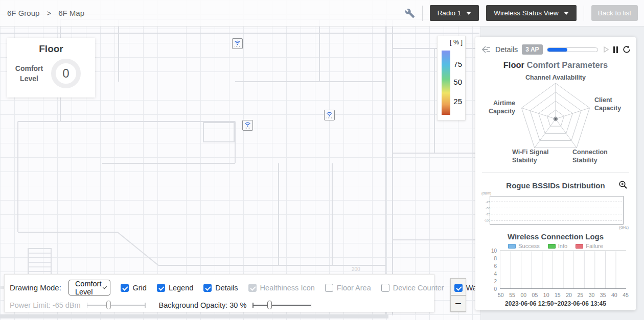 The width and height of the screenshot is (644, 320). Describe the element at coordinates (450, 13) in the screenshot. I see `radio-select-label: Radio 1` at that location.